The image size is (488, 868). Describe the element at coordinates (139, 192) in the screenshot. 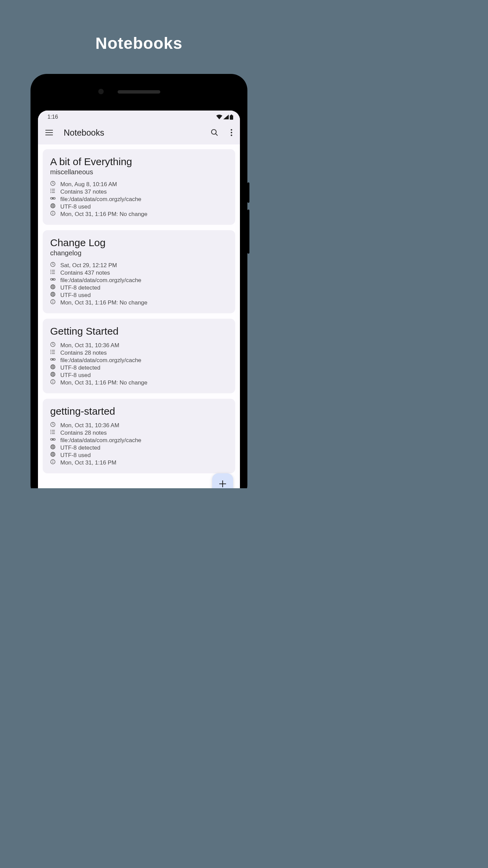

I see `notebook-meta-row: Contains 37 notes` at that location.